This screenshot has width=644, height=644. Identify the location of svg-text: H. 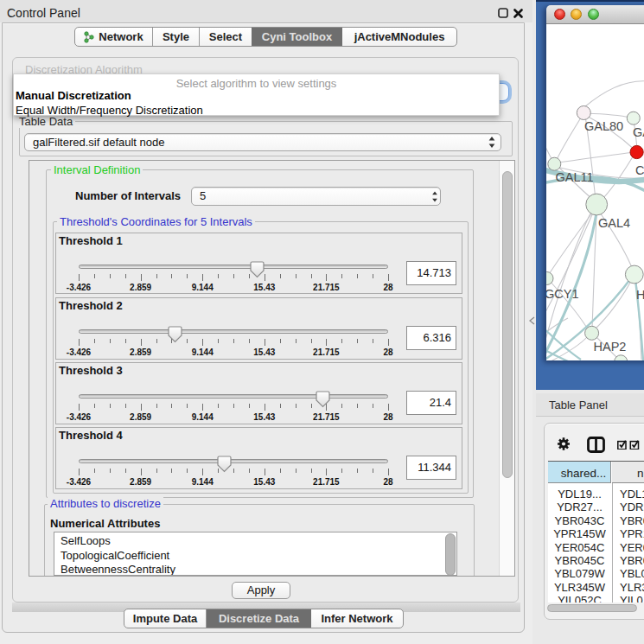
(640, 295).